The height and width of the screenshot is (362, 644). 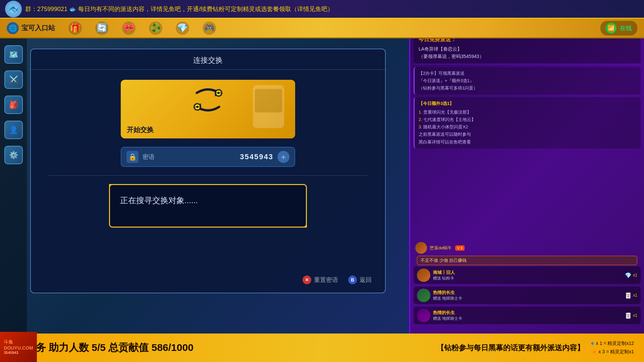 What do you see at coordinates (307, 280) in the screenshot?
I see `x-button-icon: ✕` at bounding box center [307, 280].